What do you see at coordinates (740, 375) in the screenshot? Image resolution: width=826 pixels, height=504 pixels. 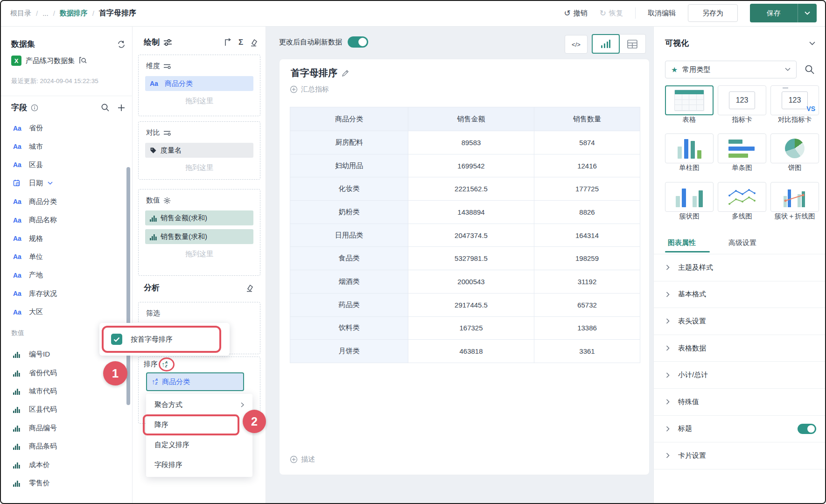 I see `section-subtotal-total: 小计/总计` at bounding box center [740, 375].